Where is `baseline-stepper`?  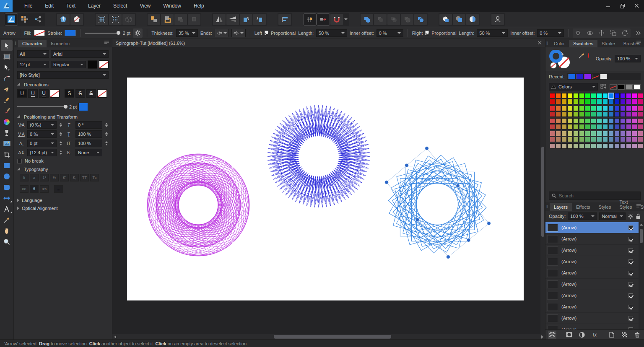
baseline-stepper is located at coordinates (60, 143).